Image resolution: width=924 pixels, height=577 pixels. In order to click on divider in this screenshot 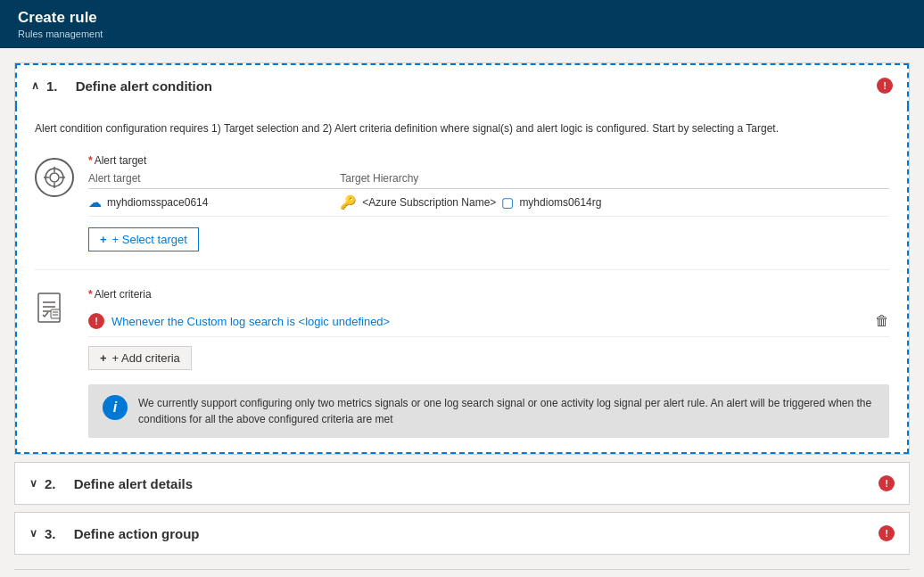, I will do `click(462, 269)`.